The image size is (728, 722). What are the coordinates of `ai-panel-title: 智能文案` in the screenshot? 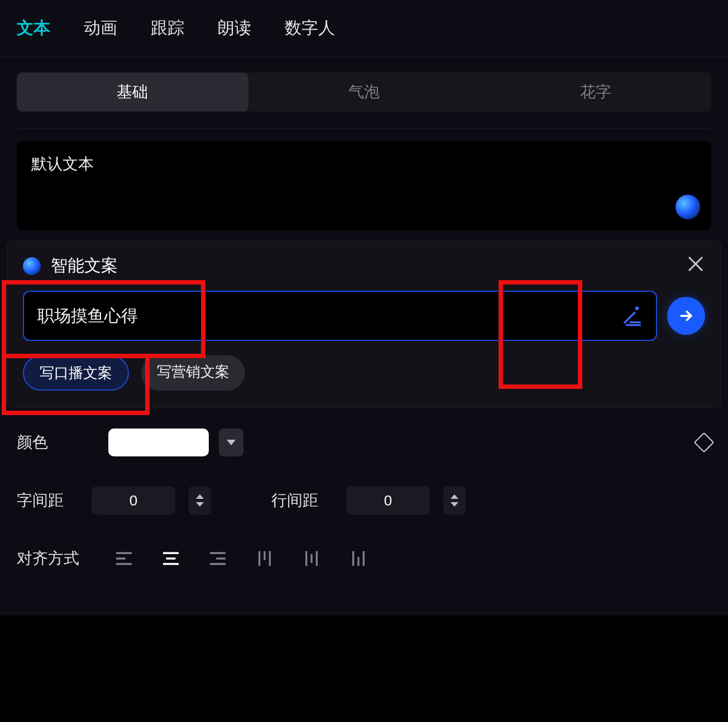 It's located at (84, 266).